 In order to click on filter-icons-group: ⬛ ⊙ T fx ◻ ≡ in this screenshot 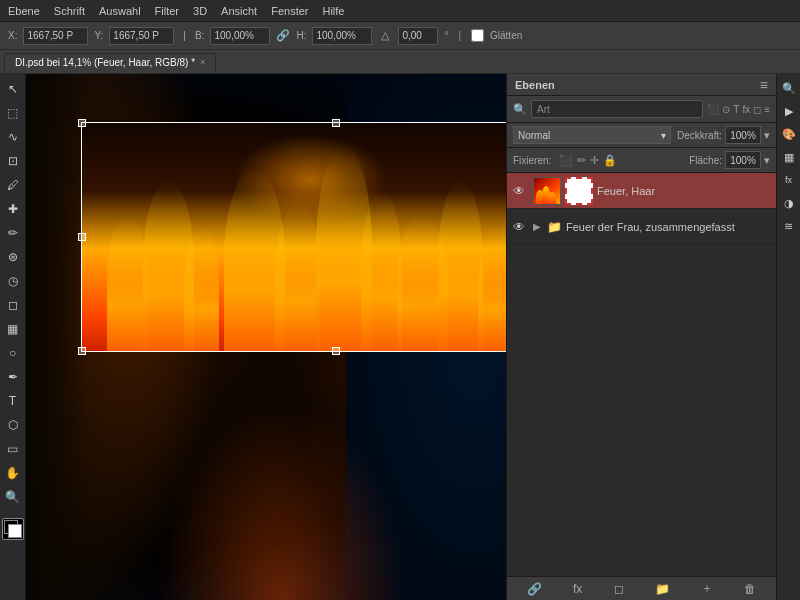, I will do `click(738, 110)`.